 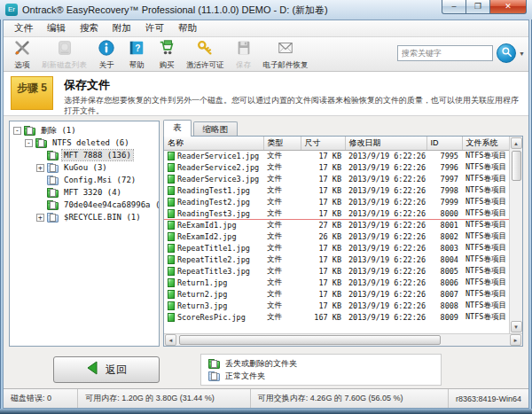 What do you see at coordinates (323, 317) in the screenshot?
I see `file-size: 167 KB` at bounding box center [323, 317].